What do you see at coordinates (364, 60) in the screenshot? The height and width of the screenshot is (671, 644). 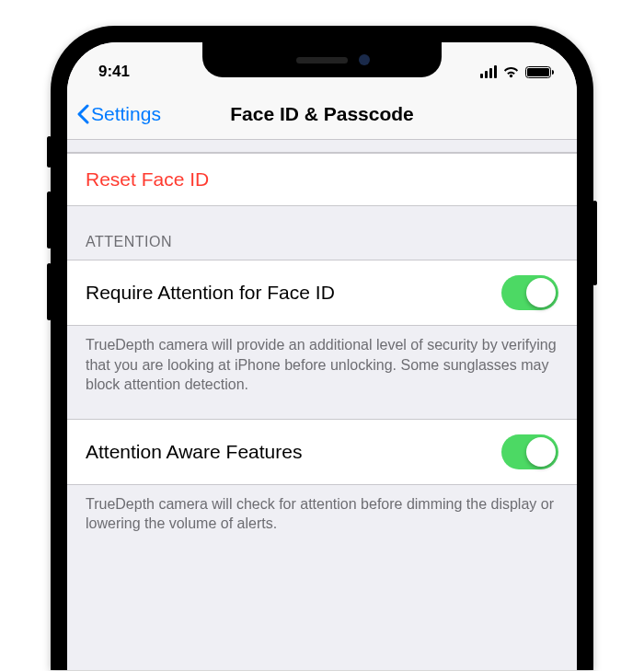 I see `front-camera` at bounding box center [364, 60].